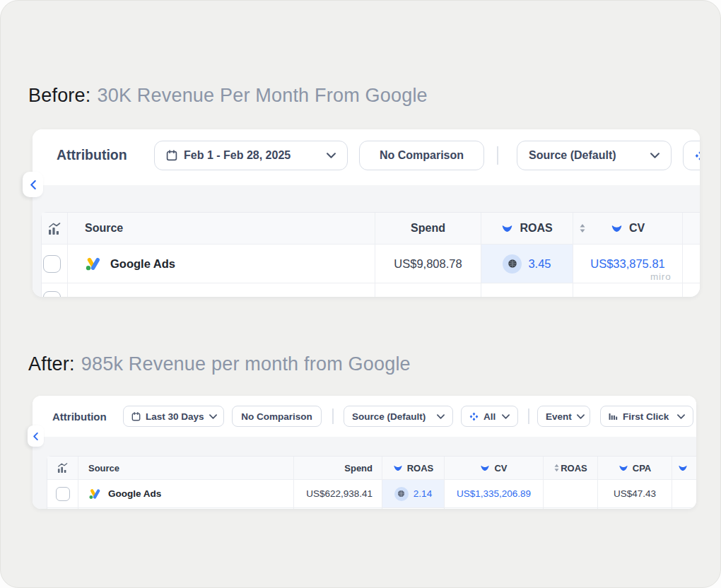 Image resolution: width=721 pixels, height=588 pixels. I want to click on cpa-header-label: CPA, so click(642, 468).